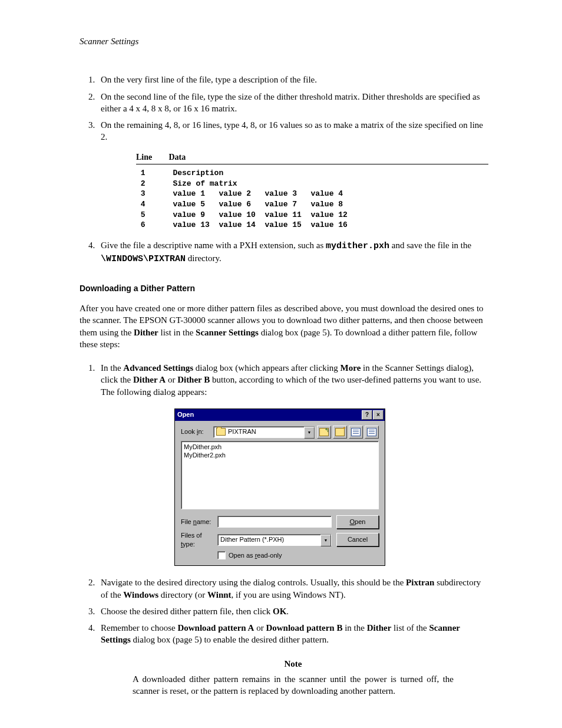 The width and height of the screenshot is (562, 728). Describe the element at coordinates (293, 678) in the screenshot. I see `note-block: Note A downloaded dither pattern remains…` at that location.